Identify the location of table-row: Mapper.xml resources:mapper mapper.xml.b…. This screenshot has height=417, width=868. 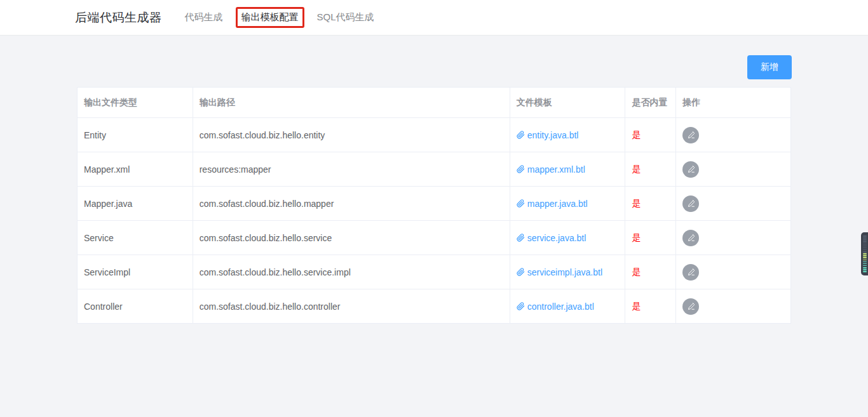
(434, 169).